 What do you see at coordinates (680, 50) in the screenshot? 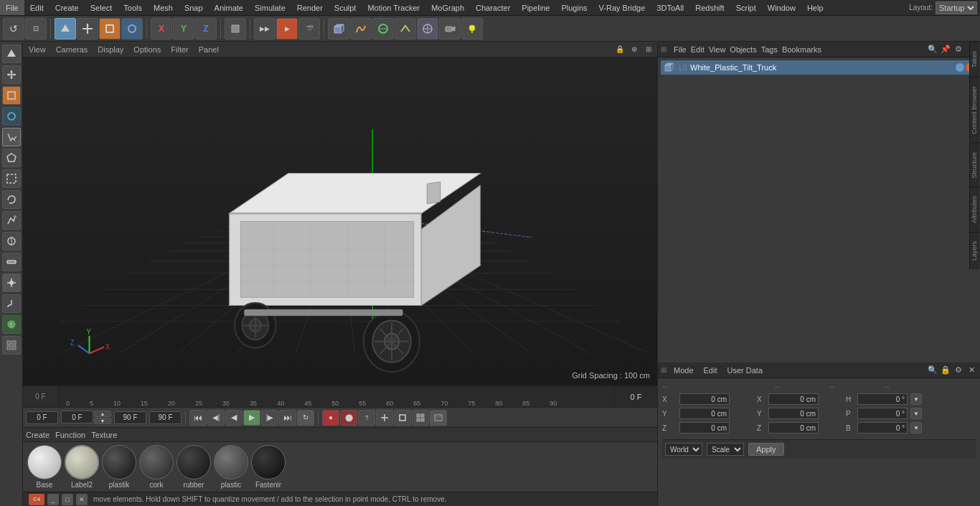
I see `objects-file: File` at bounding box center [680, 50].